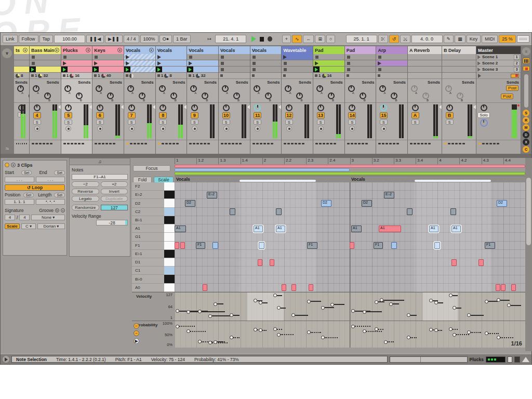  I want to click on track-header: Plucks▼, so click(77, 50).